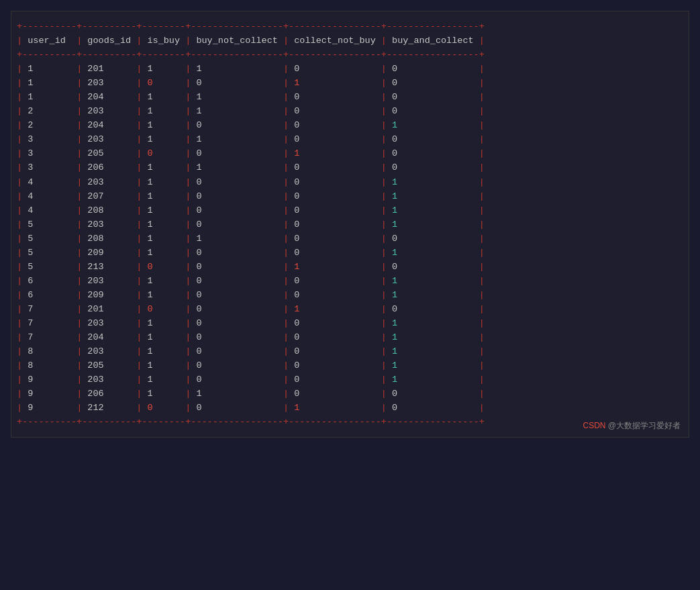  I want to click on watermark-author: @大数据学习爱好者, so click(644, 426).